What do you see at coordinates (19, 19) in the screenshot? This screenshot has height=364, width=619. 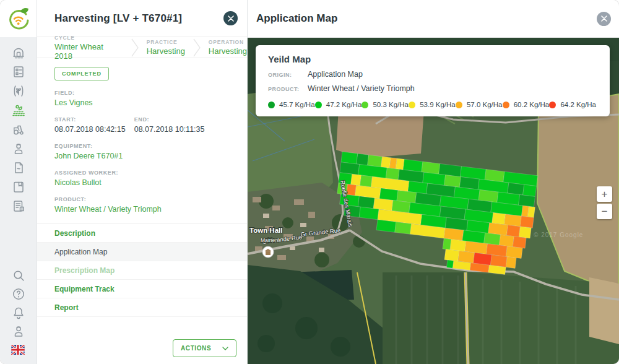 I see `greenfield-logo-icon` at bounding box center [19, 19].